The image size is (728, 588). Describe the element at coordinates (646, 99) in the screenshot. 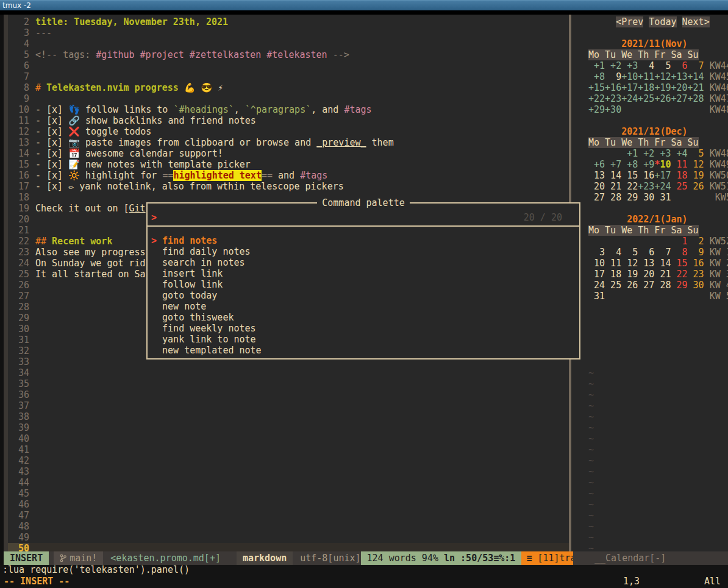

I see `calendar-day: +25` at that location.